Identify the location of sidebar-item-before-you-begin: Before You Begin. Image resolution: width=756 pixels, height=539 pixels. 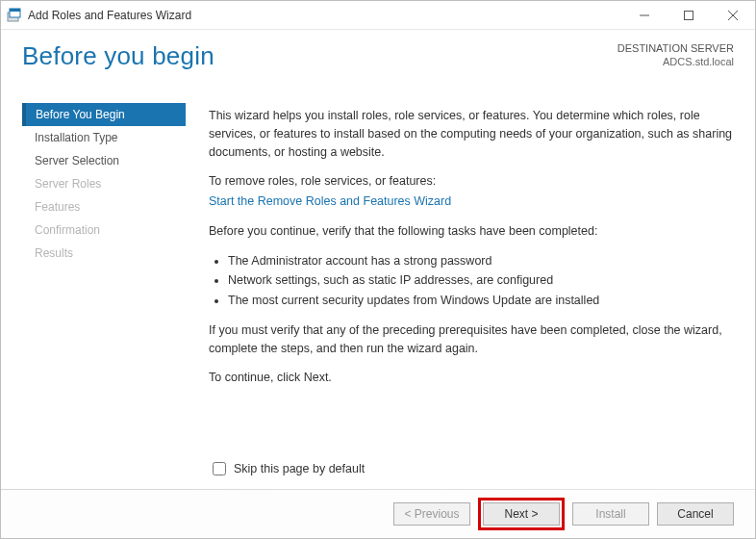
(104, 115).